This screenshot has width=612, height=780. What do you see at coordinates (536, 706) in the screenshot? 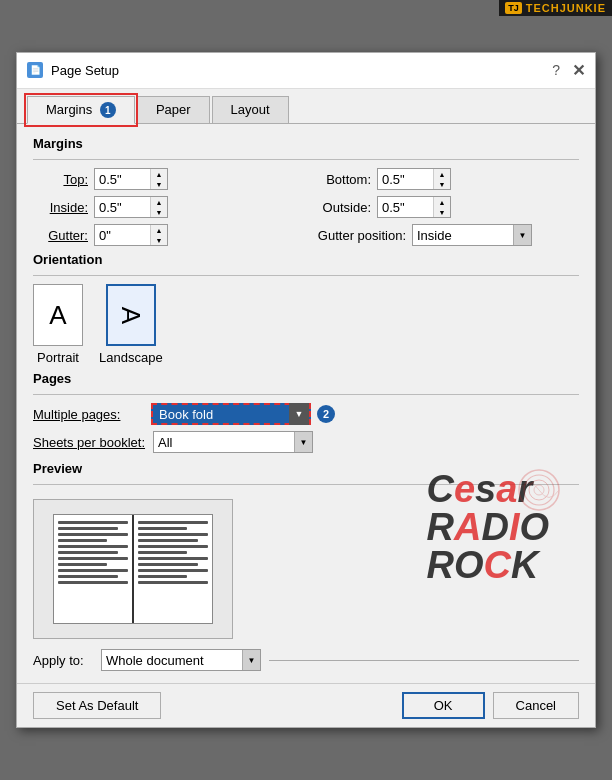
I see `cancel-button: Cancel` at bounding box center [536, 706].